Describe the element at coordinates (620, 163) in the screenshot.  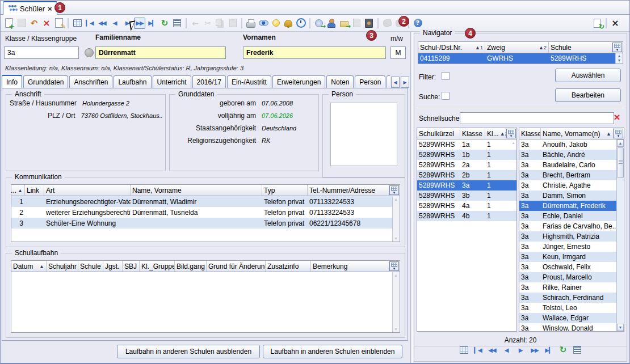
I see `scrollbar-thumb` at that location.